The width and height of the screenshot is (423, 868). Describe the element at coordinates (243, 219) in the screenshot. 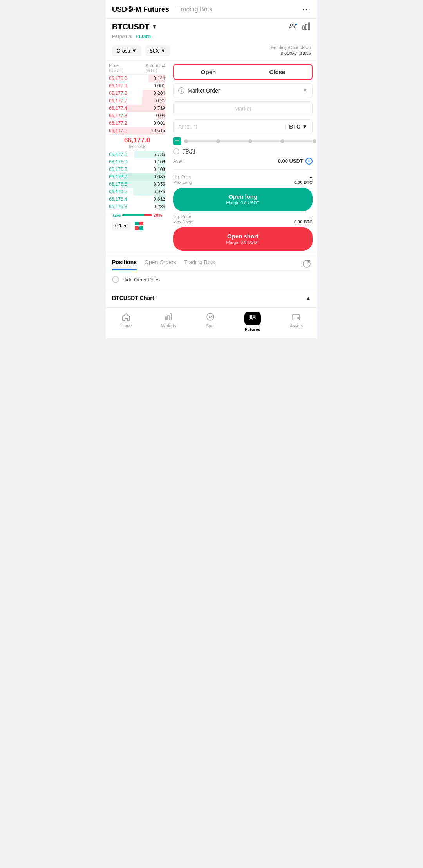

I see `short-liq-section: Liq. Price -- Max Short 0.00 BTC` at that location.